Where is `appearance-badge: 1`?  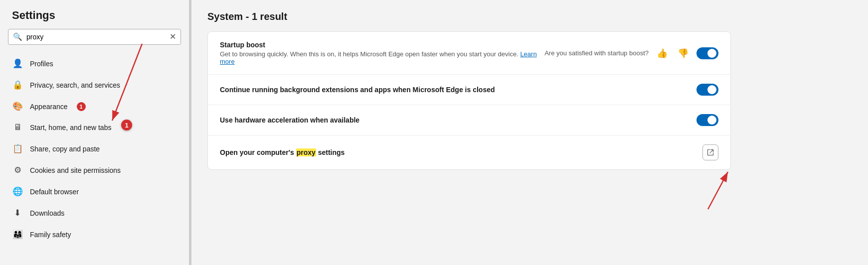 appearance-badge: 1 is located at coordinates (81, 107).